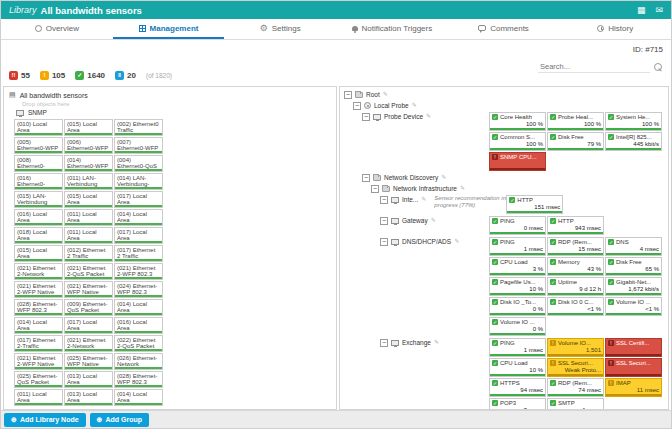  Describe the element at coordinates (576, 368) in the screenshot. I see `sensor-tile: !SSL Securi...Weak Proto...` at that location.